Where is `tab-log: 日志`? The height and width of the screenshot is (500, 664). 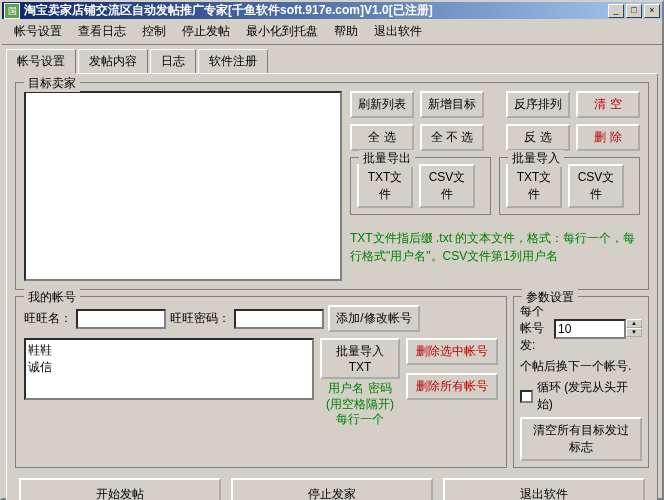
tab-log: 日志 is located at coordinates (173, 61).